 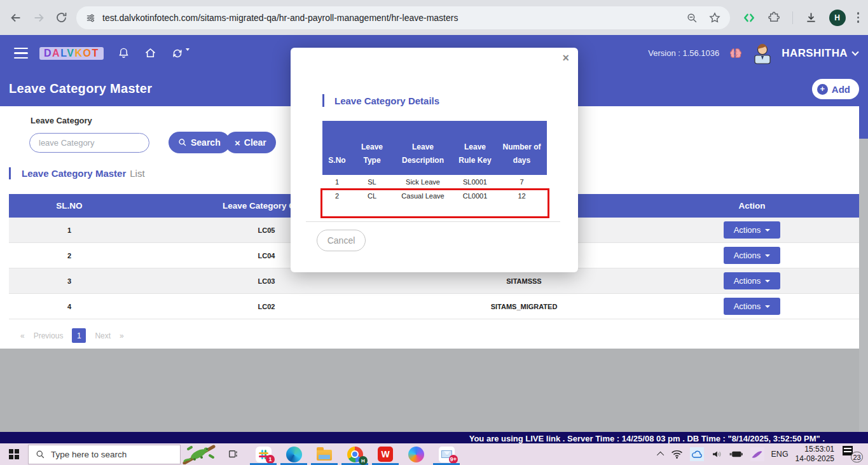 What do you see at coordinates (72, 336) in the screenshot?
I see `pagination: « Previous 1 Next »` at bounding box center [72, 336].